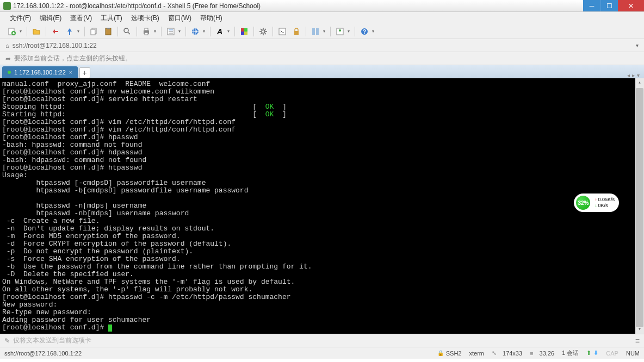 The height and width of the screenshot is (362, 644). Describe the element at coordinates (640, 206) in the screenshot. I see `terminal-scrollbar: ▴ ▾` at that location.